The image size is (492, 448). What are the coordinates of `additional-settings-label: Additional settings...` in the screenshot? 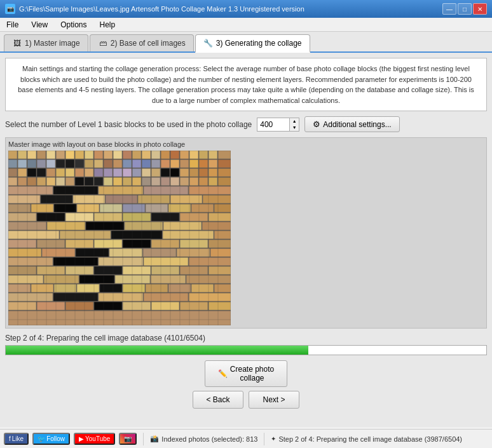 It's located at (357, 125).